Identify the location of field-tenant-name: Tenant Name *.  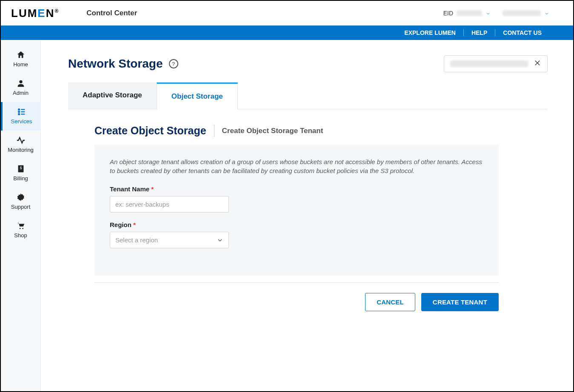
(297, 199).